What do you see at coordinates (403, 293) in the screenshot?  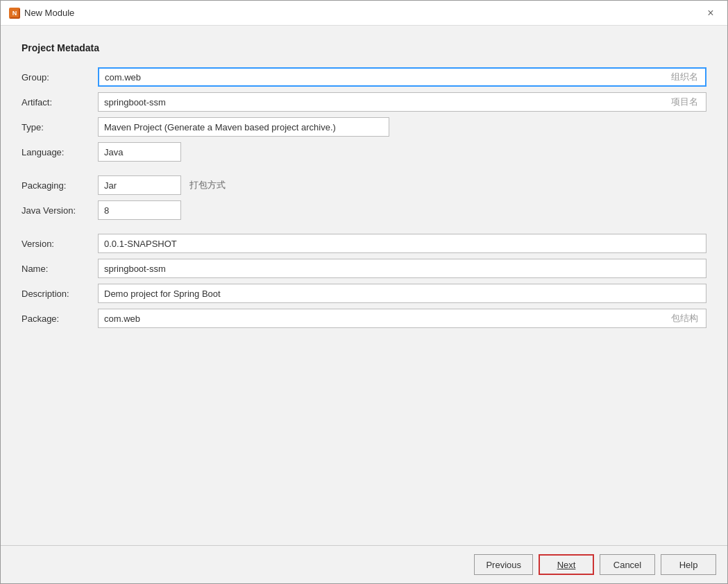 I see `description-input-wrap` at bounding box center [403, 293].